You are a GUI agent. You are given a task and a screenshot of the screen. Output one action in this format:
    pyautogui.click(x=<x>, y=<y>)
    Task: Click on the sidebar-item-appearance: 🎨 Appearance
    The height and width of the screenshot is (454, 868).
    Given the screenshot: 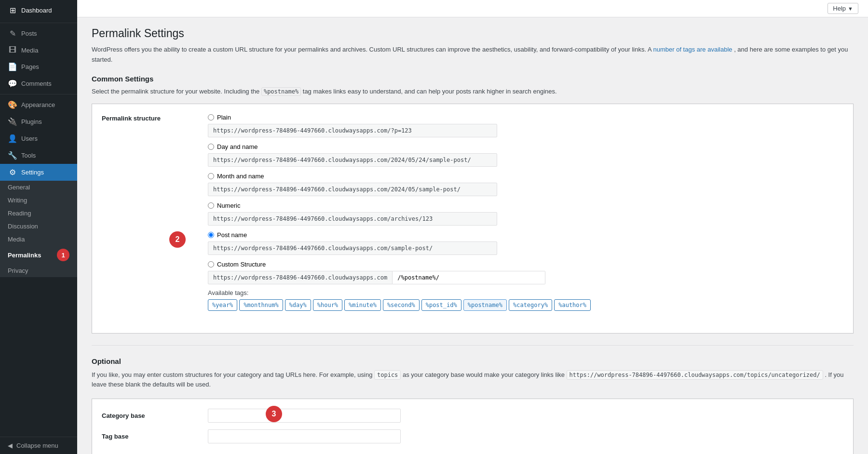 What is the action you would take?
    pyautogui.click(x=39, y=105)
    